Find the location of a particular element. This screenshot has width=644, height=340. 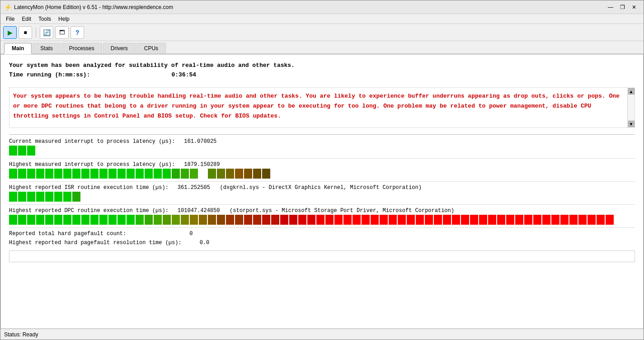

close-button: ✕ is located at coordinates (634, 7).